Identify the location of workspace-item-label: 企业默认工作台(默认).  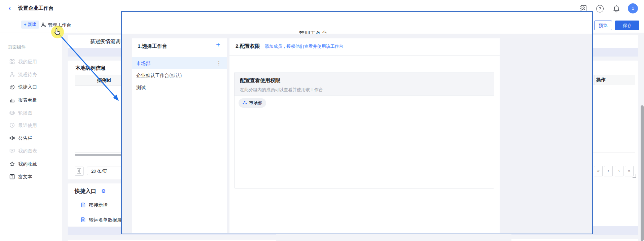
(159, 75).